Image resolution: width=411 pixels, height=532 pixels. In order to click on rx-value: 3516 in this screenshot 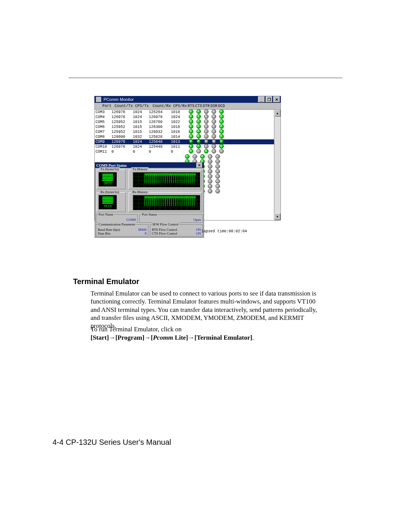, I will do `click(108, 206)`.